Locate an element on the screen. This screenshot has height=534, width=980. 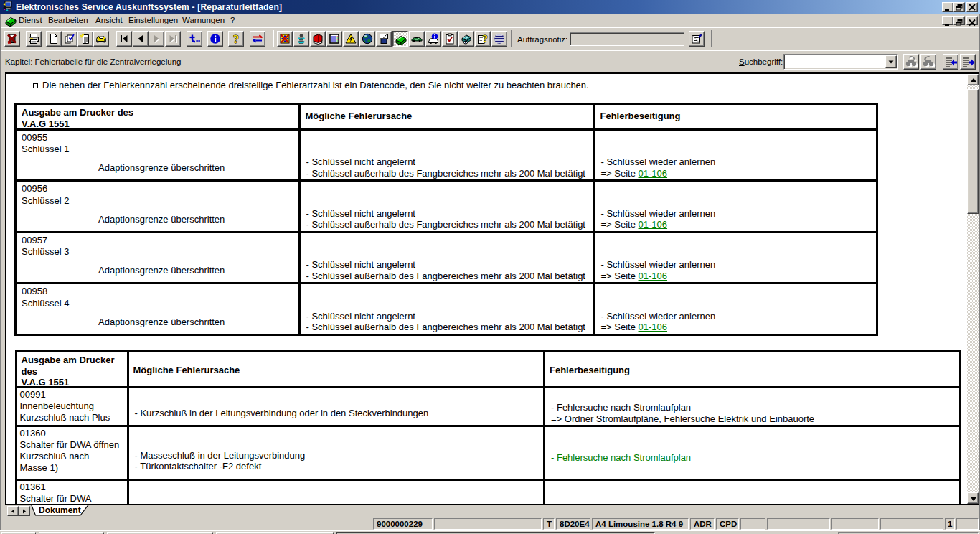
mdi-close-button is located at coordinates (972, 20).